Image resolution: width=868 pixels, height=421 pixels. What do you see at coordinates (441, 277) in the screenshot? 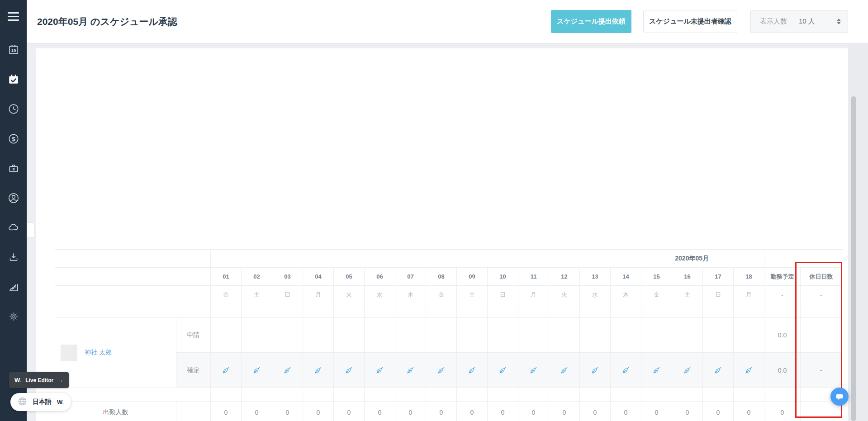
I see `day-column-header: 08` at bounding box center [441, 277].